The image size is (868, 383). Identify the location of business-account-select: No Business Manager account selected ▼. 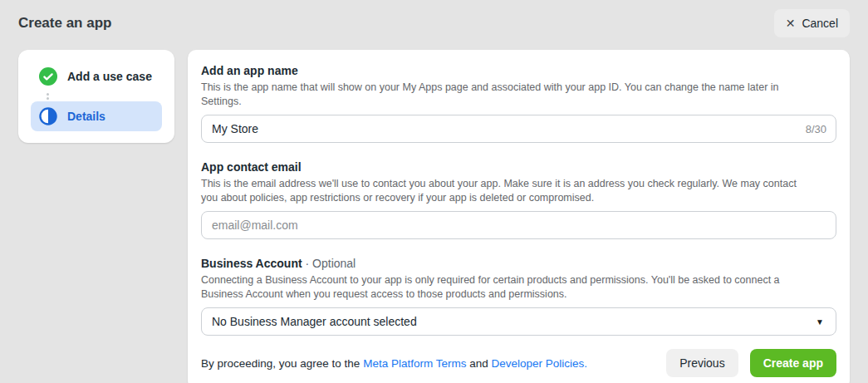
(518, 322).